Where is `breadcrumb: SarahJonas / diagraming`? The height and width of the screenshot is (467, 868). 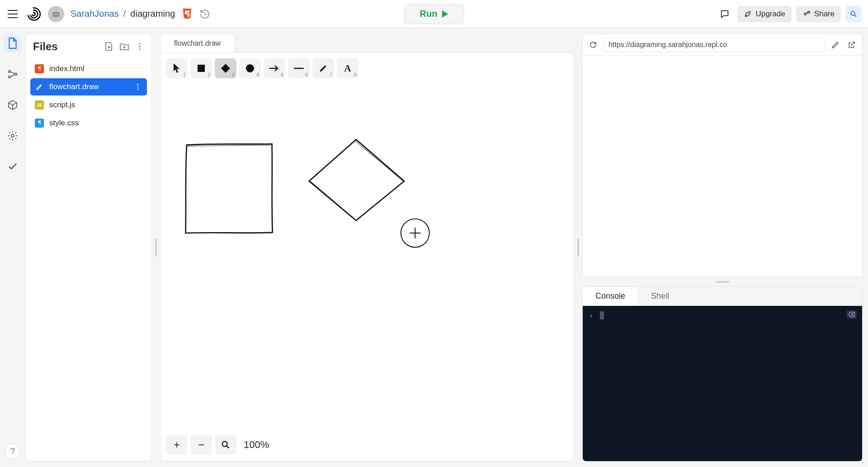
breadcrumb: SarahJonas / diagraming is located at coordinates (123, 14).